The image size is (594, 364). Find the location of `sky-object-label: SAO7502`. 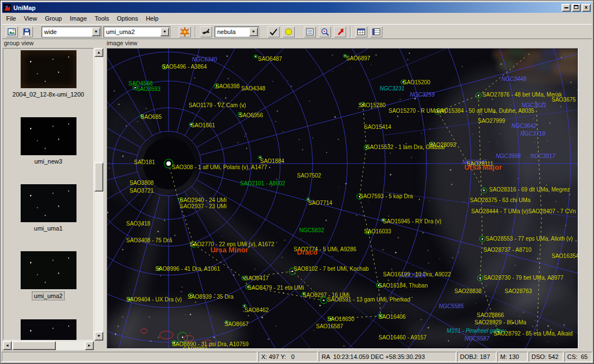

sky-object-label: SAO7502 is located at coordinates (309, 175).